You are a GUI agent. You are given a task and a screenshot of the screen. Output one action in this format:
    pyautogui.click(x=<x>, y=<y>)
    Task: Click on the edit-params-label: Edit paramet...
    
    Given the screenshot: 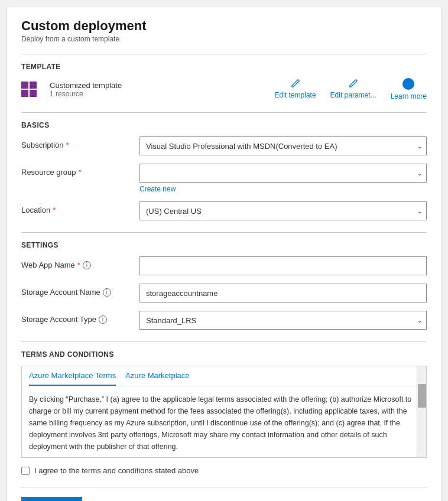 What is the action you would take?
    pyautogui.click(x=353, y=95)
    